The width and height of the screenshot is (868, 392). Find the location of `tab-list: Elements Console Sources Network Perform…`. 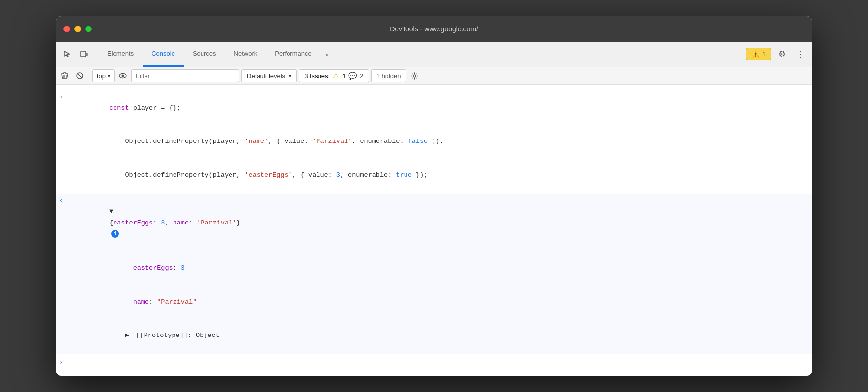

tab-list: Elements Console Sources Network Perform… is located at coordinates (216, 54).